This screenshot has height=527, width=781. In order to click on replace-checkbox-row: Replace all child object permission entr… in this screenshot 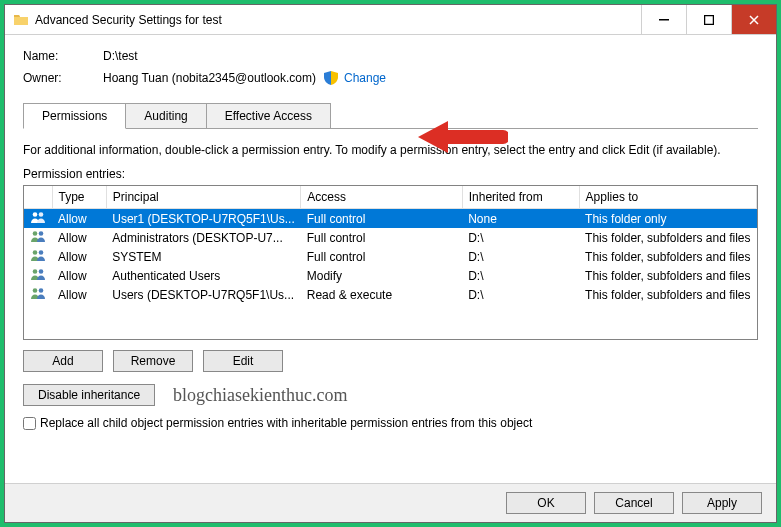, I will do `click(390, 423)`.